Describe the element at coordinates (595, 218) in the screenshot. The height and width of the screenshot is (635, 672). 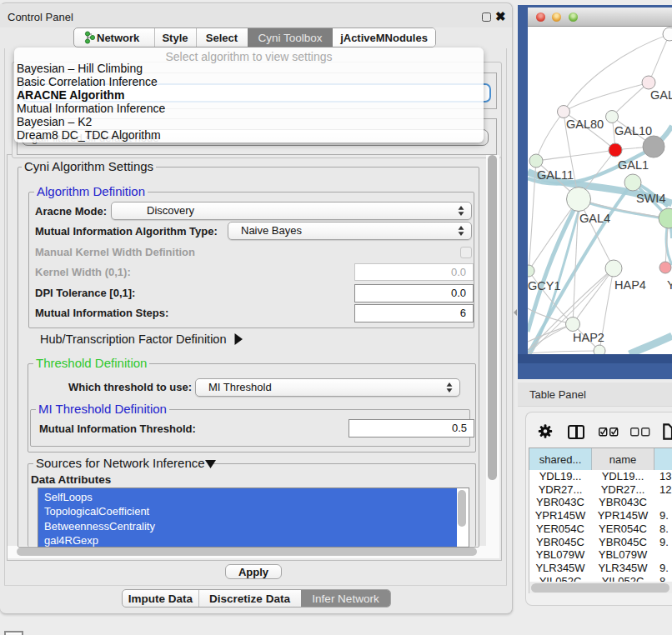
I see `svg-text: GAL4` at that location.